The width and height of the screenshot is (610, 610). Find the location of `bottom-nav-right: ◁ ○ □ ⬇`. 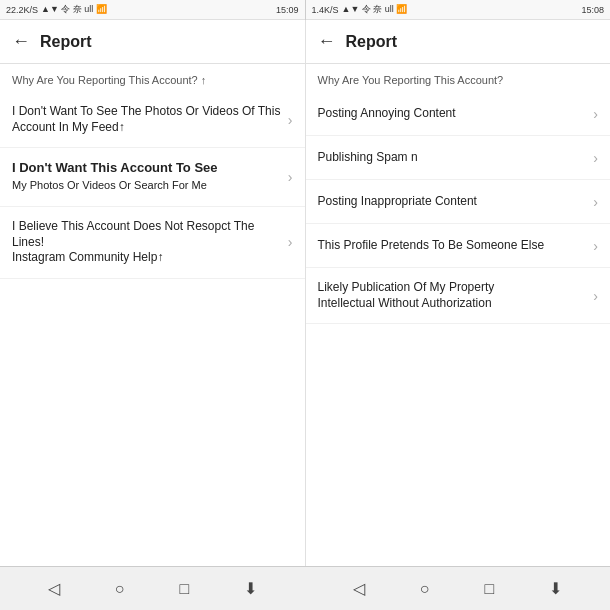

bottom-nav-right: ◁ ○ □ ⬇ is located at coordinates (458, 588).